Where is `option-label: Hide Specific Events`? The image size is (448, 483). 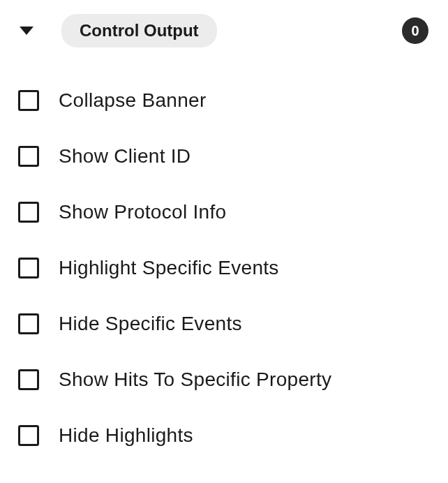 option-label: Hide Specific Events is located at coordinates (151, 324).